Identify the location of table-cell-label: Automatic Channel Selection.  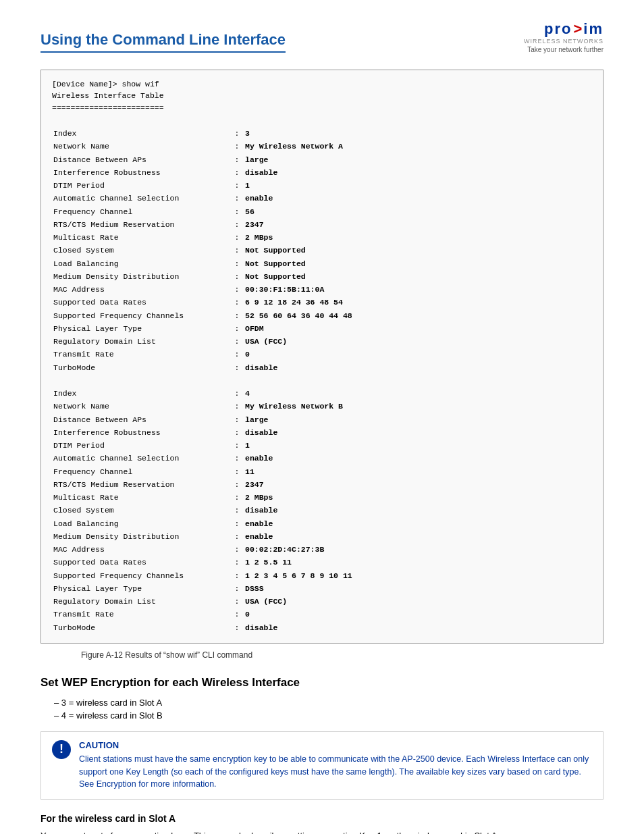
(141, 458).